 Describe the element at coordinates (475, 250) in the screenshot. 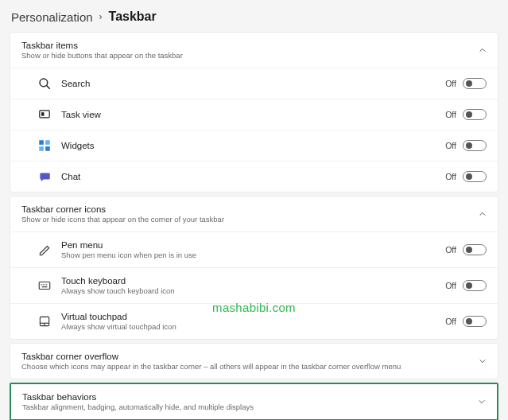

I see `pen-menu-toggle` at that location.